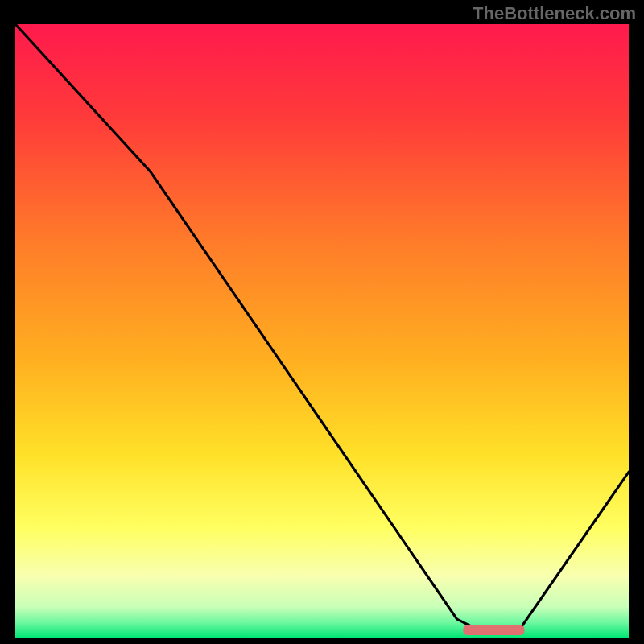 This screenshot has width=644, height=644. Describe the element at coordinates (493, 630) in the screenshot. I see `optimal-marker` at that location.